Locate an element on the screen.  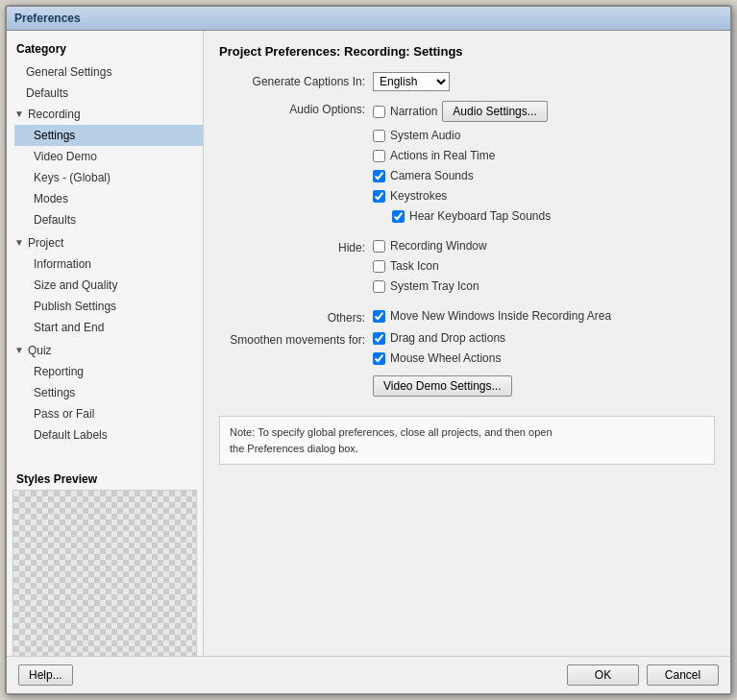
move-windows-checkbox is located at coordinates (379, 317).